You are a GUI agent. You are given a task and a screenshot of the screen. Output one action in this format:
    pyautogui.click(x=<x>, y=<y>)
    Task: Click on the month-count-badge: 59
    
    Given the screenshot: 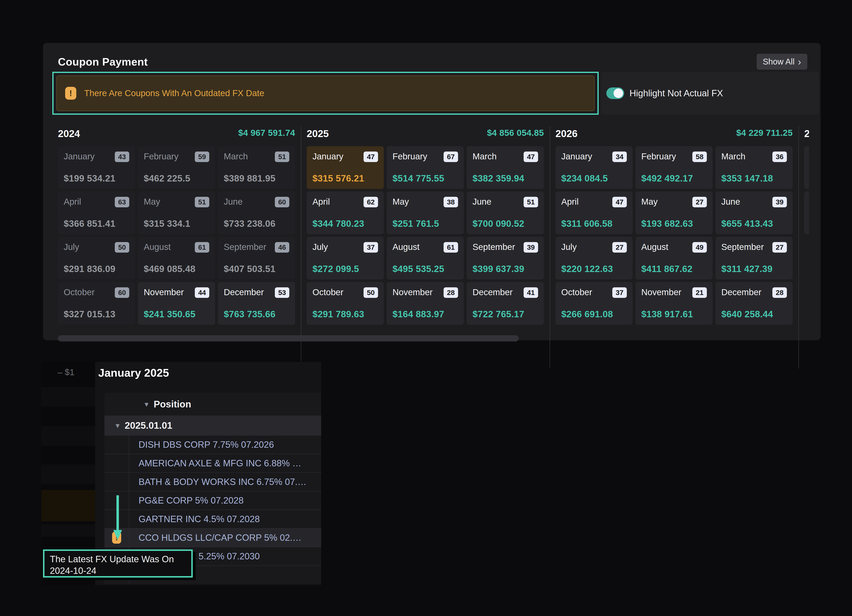 What is the action you would take?
    pyautogui.click(x=202, y=157)
    